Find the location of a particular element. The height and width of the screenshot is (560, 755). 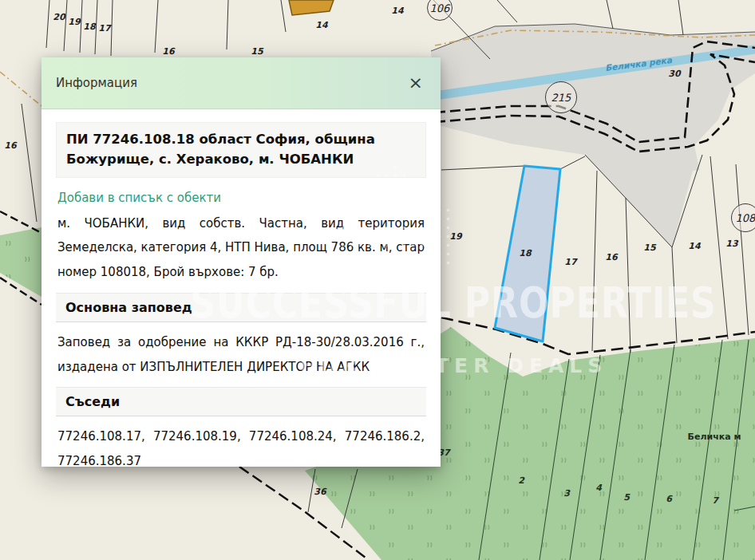

close-icon: × is located at coordinates (416, 83).